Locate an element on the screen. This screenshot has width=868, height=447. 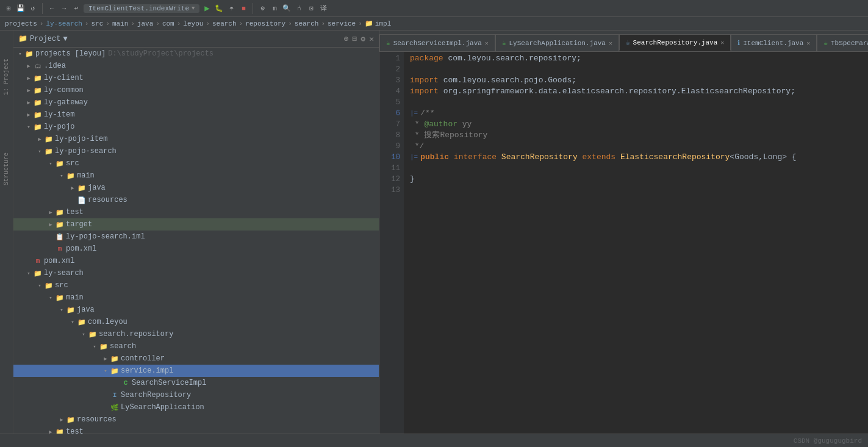
breadcrumb-src: src is located at coordinates (97, 24).